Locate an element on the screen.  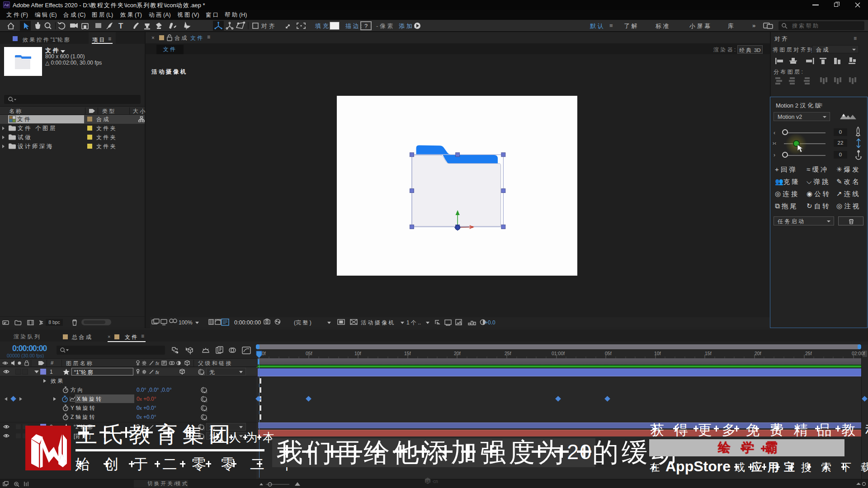
svg-text: T is located at coordinates (121, 26).